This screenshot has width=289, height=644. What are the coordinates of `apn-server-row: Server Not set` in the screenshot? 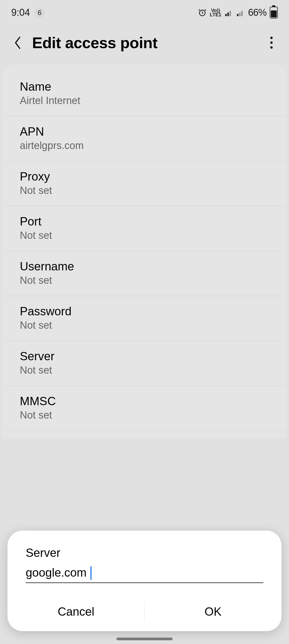 It's located at (144, 363).